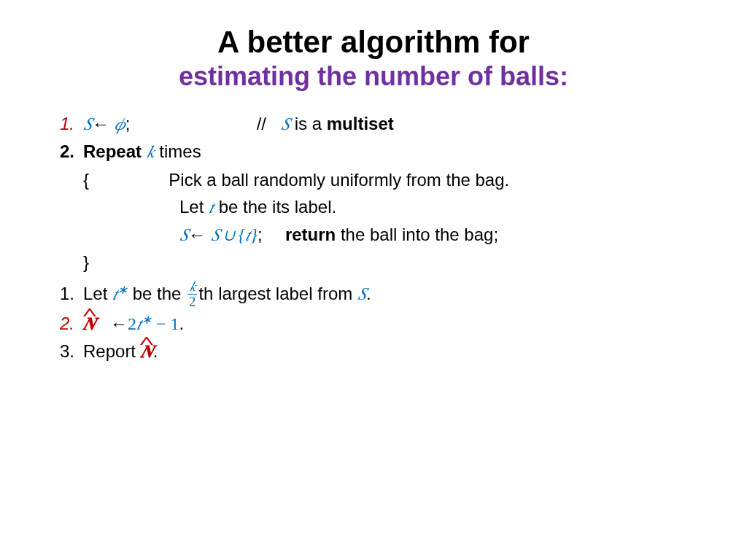 The height and width of the screenshot is (560, 747). What do you see at coordinates (120, 124) in the screenshot?
I see `var-phi: 𝜙` at bounding box center [120, 124].